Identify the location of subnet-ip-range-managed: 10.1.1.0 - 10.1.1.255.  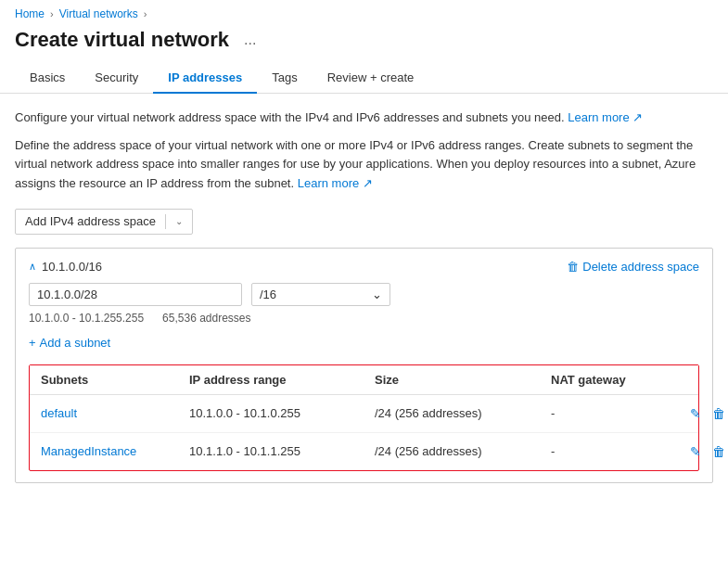
(282, 451).